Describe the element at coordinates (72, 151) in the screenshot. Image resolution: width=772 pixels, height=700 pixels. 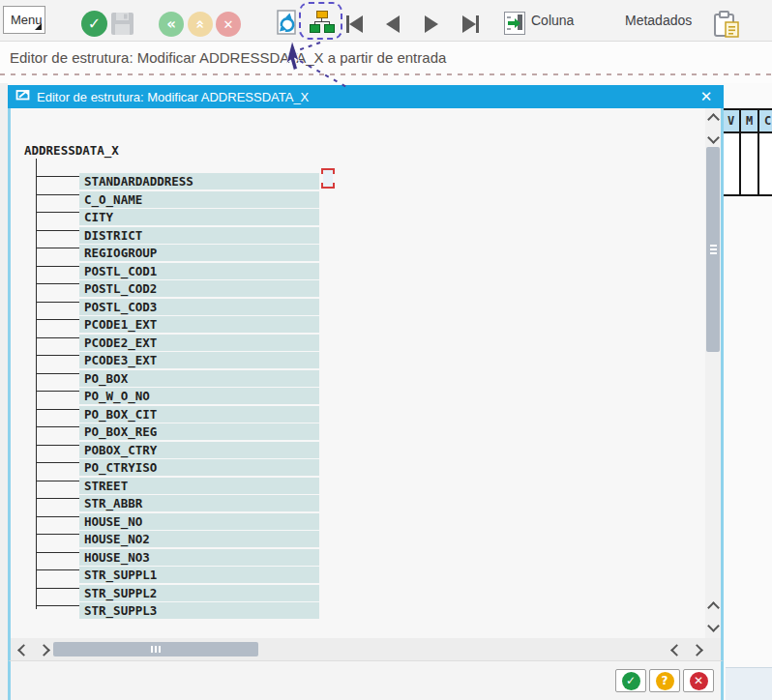
I see `tree-root-node: ADDRESSDATA_X` at that location.